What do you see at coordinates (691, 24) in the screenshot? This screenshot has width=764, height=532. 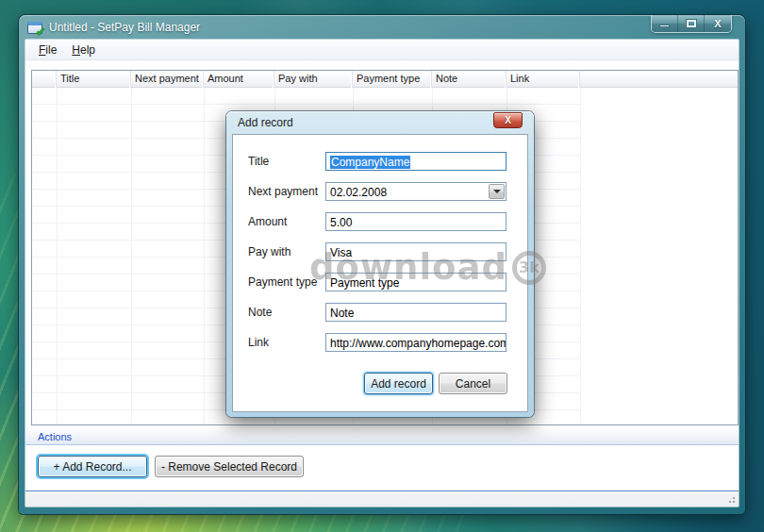 I see `maximize-button` at bounding box center [691, 24].